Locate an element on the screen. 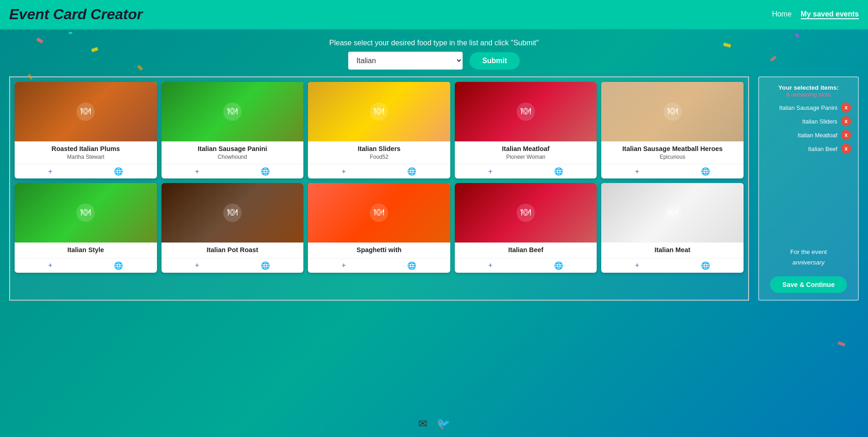 This screenshot has height=437, width=868. card-globe-btn-2: 🌐 is located at coordinates (265, 171).